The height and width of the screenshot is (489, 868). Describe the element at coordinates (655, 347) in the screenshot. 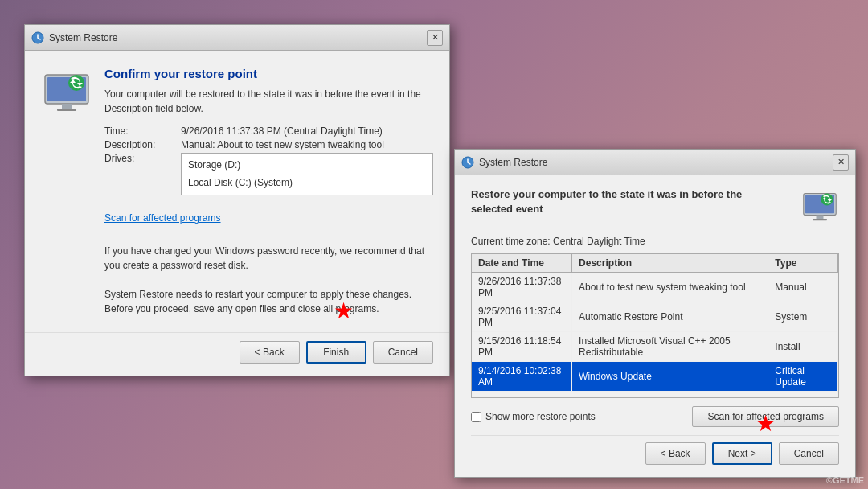

I see `table-row: 9/15/2016 11:18:54 PM Installed Microsof…` at that location.